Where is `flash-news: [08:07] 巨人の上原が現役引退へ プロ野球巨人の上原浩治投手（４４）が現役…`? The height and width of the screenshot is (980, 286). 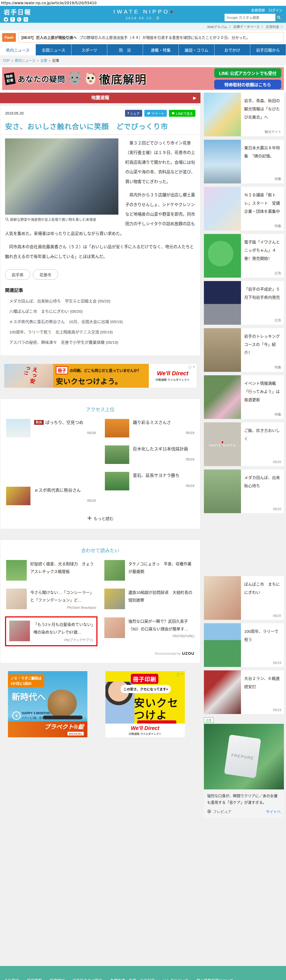 flash-news: [08:07] 巨人の上原が現役引退へ プロ野球巨人の上原浩治投手（４４）が現役… is located at coordinates (151, 37).